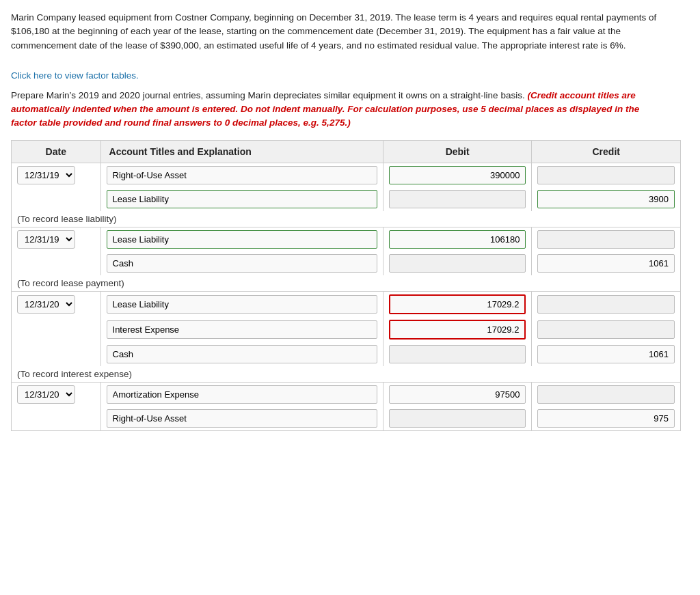  What do you see at coordinates (46, 305) in the screenshot?
I see `date-select-section3: 12/31/20` at bounding box center [46, 305].